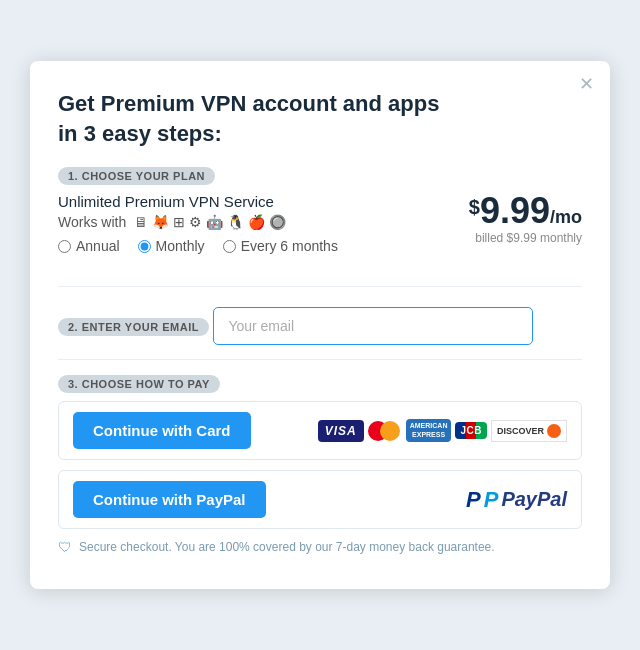  What do you see at coordinates (320, 219) in the screenshot?
I see `step1-section: 1. CHOOSE YOUR PLAN Unlimited Premium VP…` at bounding box center [320, 219].